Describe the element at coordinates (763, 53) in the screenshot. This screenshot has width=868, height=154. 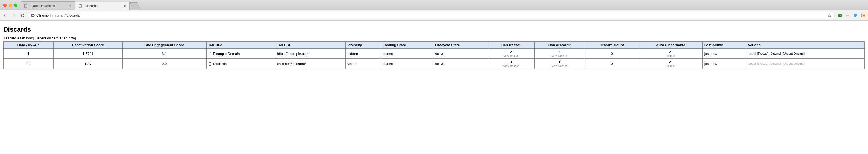
I see `freeze-action: [Freeze]` at that location.